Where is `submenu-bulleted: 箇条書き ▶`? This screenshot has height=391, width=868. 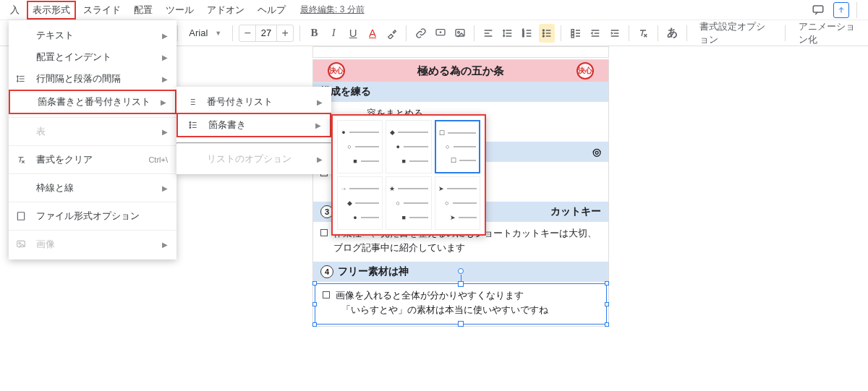
submenu-bulleted: 箇条書き ▶ is located at coordinates (254, 125).